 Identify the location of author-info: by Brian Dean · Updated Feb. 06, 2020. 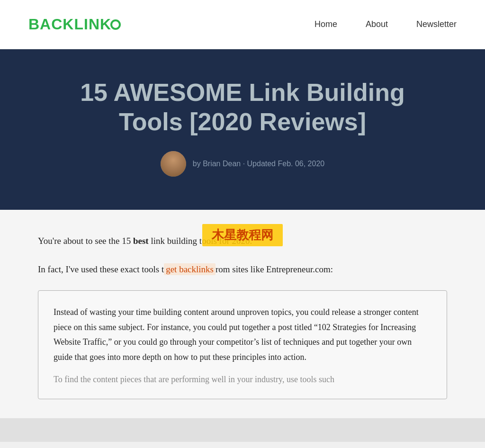
(259, 164).